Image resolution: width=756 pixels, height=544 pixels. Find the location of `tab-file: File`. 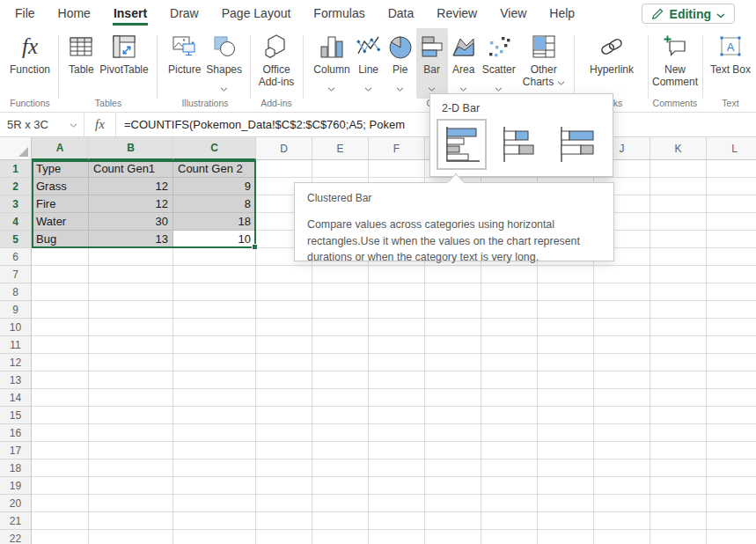

tab-file: File is located at coordinates (25, 13).